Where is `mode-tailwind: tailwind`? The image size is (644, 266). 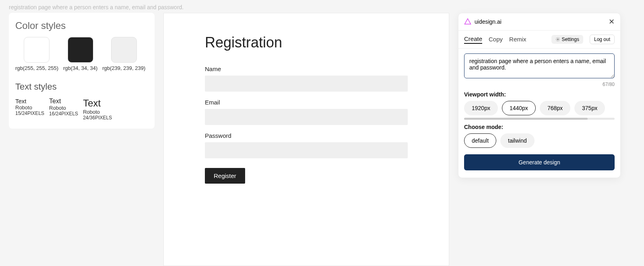 mode-tailwind: tailwind is located at coordinates (518, 141).